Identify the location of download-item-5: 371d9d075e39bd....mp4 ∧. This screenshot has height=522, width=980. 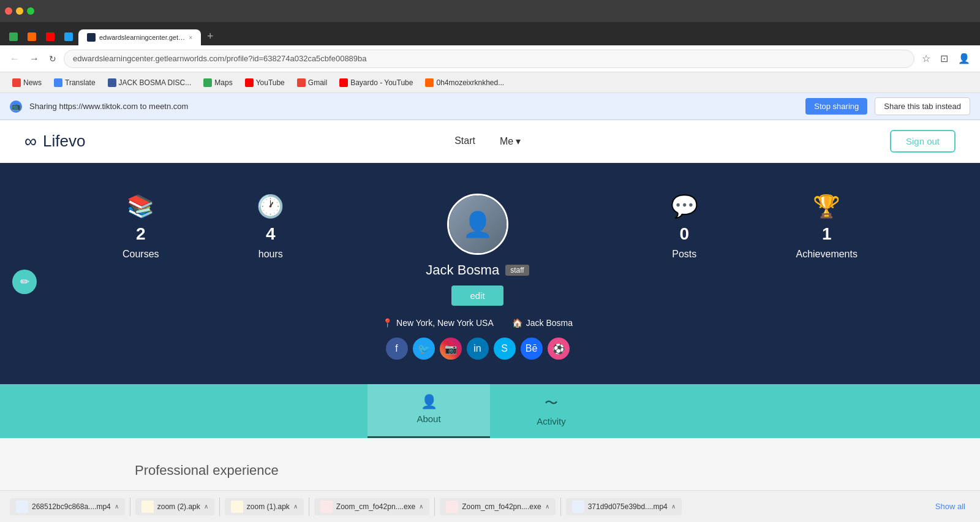
(624, 507).